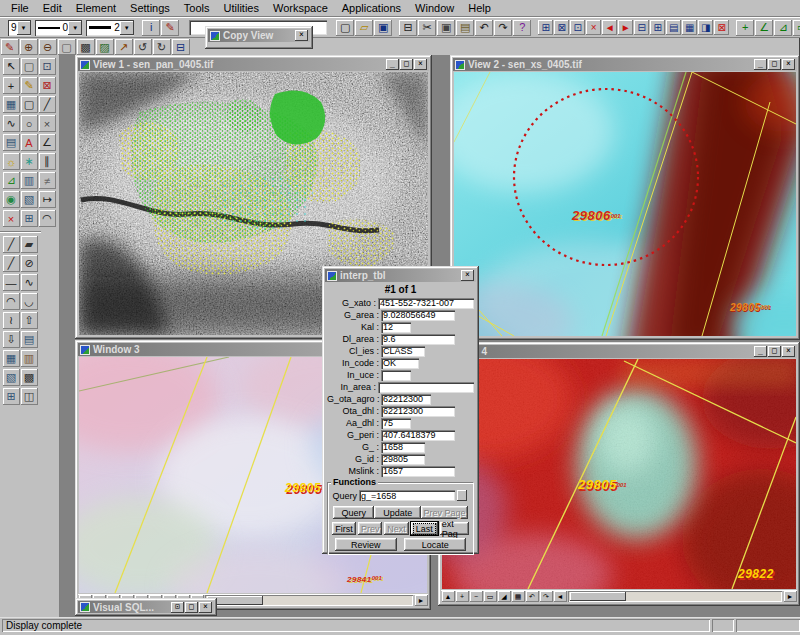 This screenshot has height=635, width=800. I want to click on scrollbar-thumb, so click(598, 596).